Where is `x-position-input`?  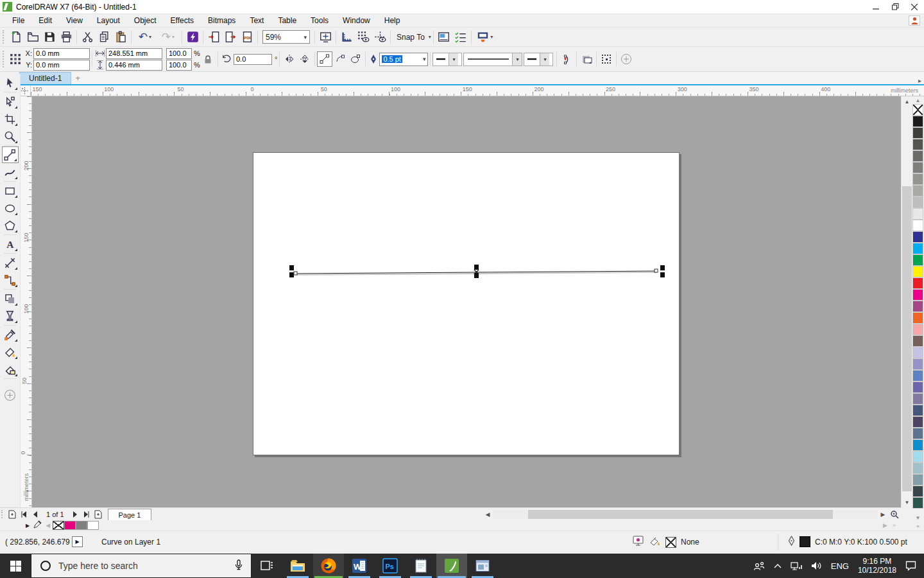 x-position-input is located at coordinates (62, 54).